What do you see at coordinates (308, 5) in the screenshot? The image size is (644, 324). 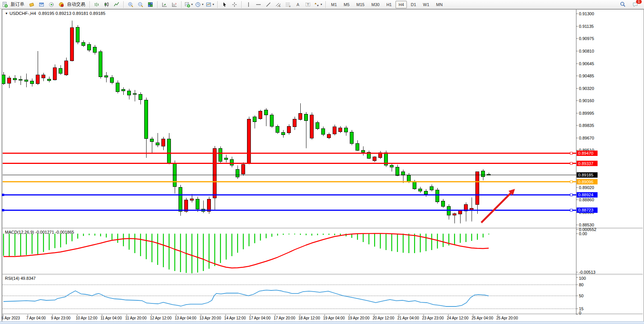 I see `svg-text: T` at bounding box center [308, 5].